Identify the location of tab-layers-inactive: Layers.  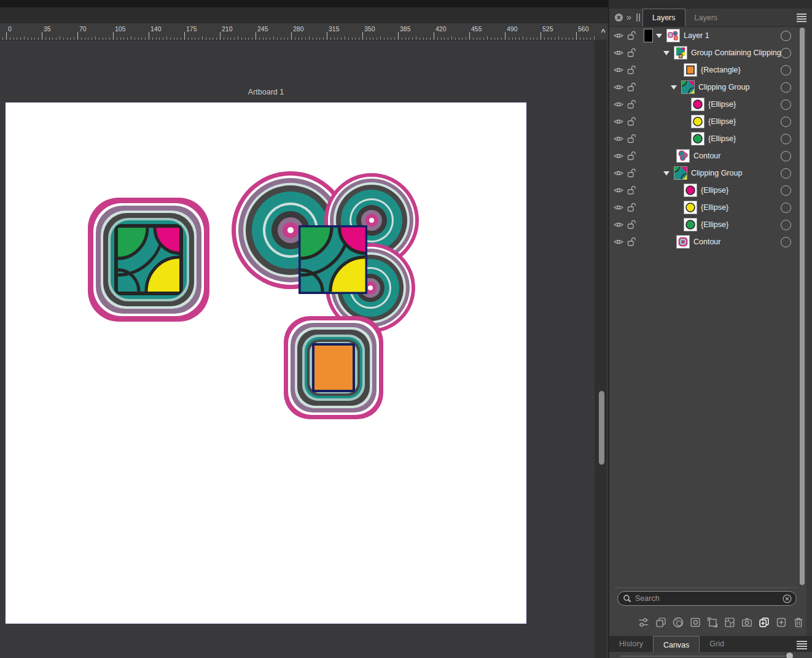
(706, 17).